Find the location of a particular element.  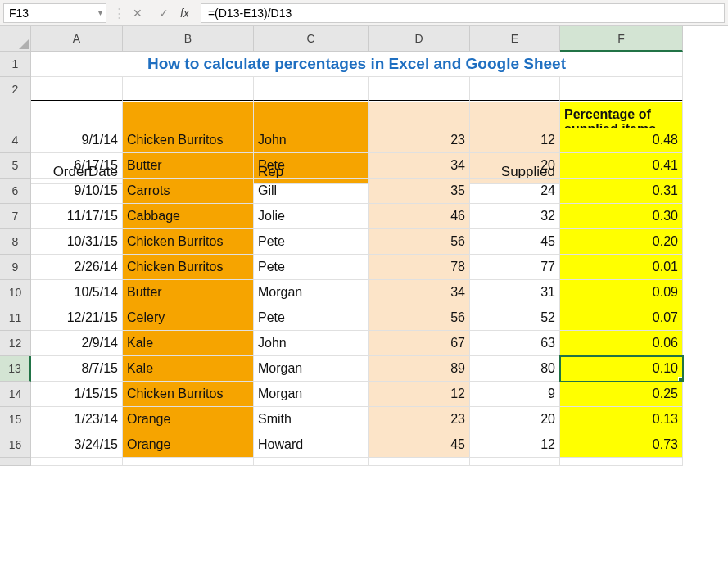

cell-E11: 52 is located at coordinates (515, 318).